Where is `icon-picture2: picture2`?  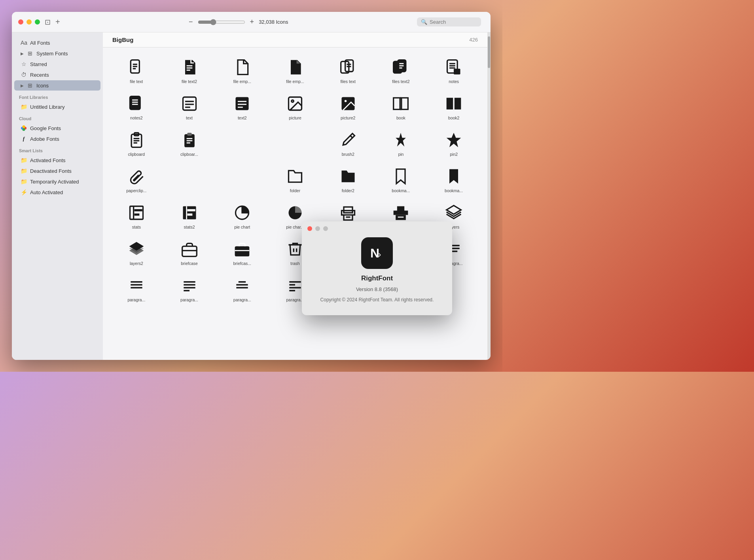 icon-picture2: picture2 is located at coordinates (348, 107).